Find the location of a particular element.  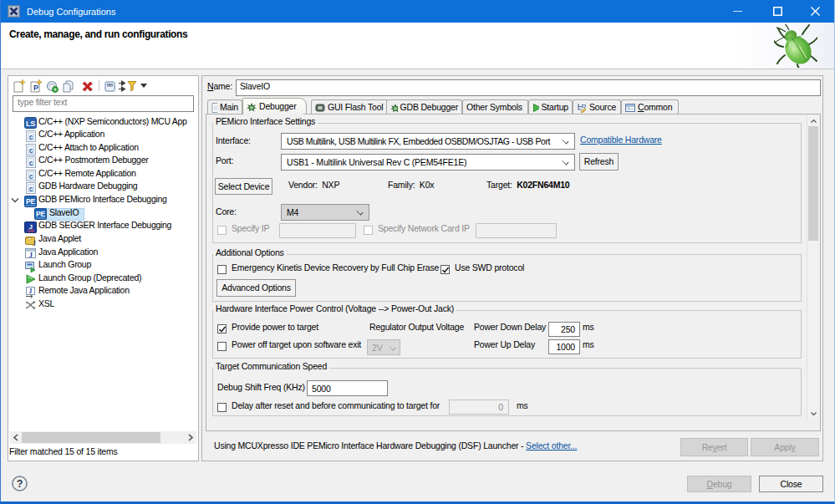

svg-text: P is located at coordinates (36, 88).